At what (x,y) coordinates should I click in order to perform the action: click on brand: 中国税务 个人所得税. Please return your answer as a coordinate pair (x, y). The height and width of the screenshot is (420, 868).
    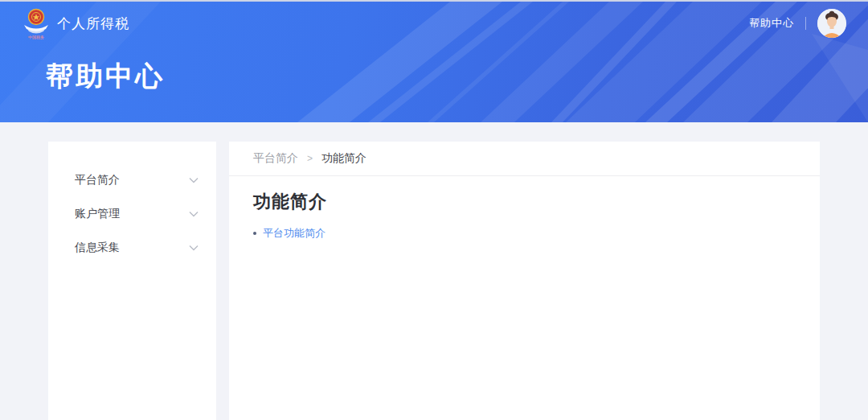
    Looking at the image, I should click on (76, 23).